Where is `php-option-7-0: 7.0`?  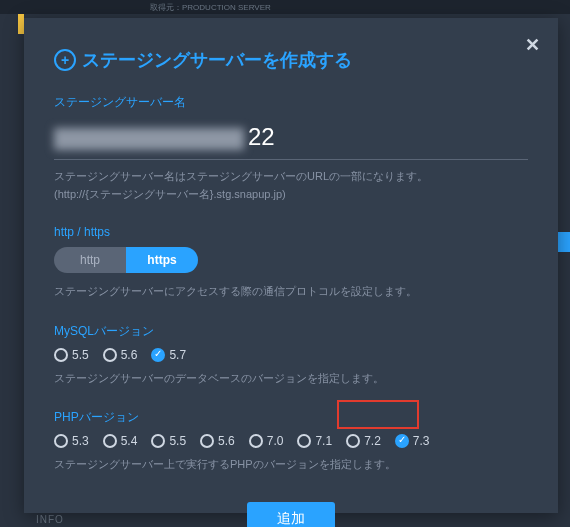
php-option-7-0: 7.0 is located at coordinates (266, 441).